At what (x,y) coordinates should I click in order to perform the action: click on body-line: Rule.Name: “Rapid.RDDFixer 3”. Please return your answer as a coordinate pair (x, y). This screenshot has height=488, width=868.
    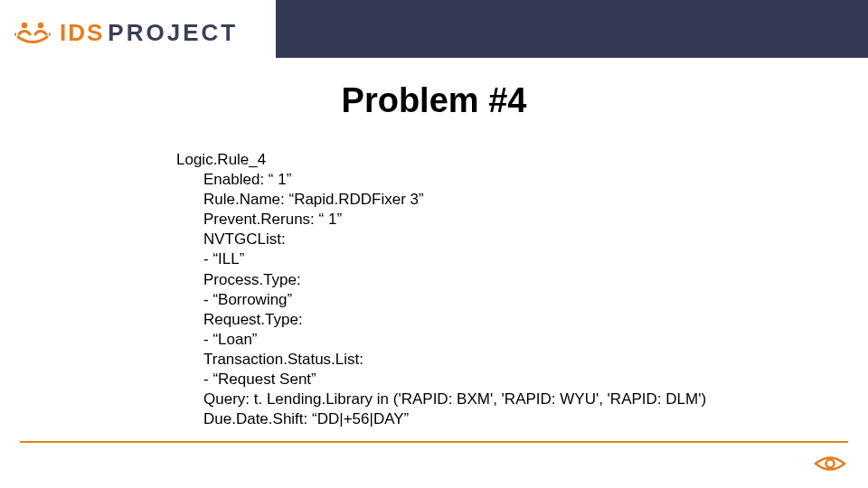
    Looking at the image, I should click on (493, 200).